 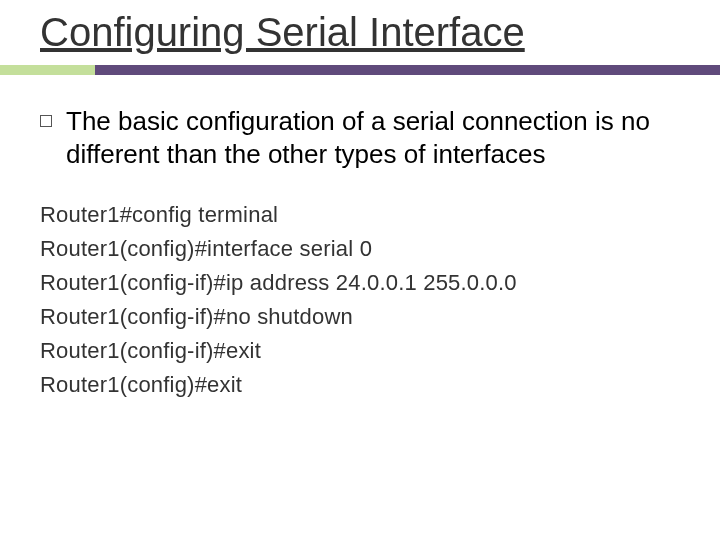 What do you see at coordinates (360, 249) in the screenshot?
I see `terminal-line: Router1(config)#interface serial 0` at bounding box center [360, 249].